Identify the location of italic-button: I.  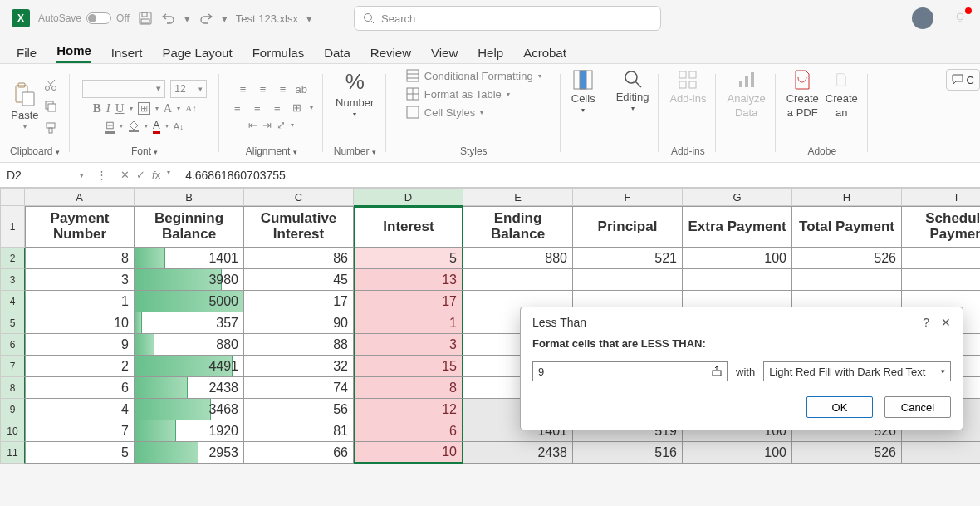
(108, 108).